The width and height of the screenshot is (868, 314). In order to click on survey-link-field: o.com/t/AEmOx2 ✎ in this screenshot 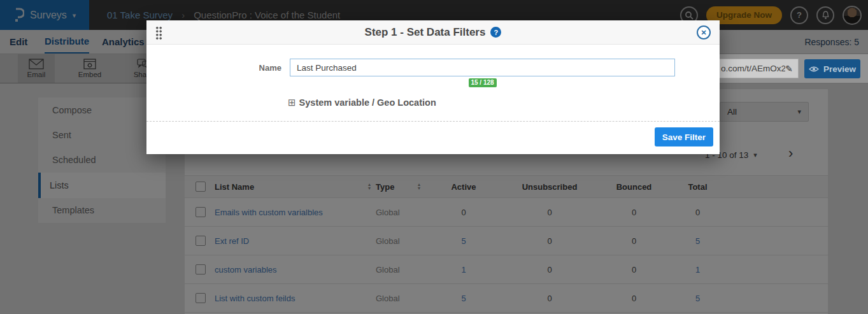, I will do `click(759, 69)`.